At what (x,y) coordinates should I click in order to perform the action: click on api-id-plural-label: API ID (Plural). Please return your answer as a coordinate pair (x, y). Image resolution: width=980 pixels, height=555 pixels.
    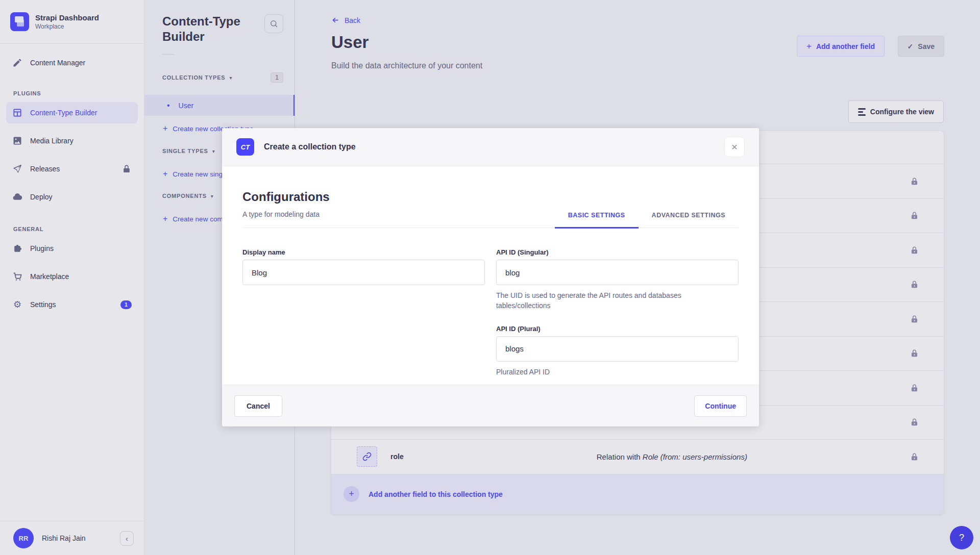
    Looking at the image, I should click on (618, 329).